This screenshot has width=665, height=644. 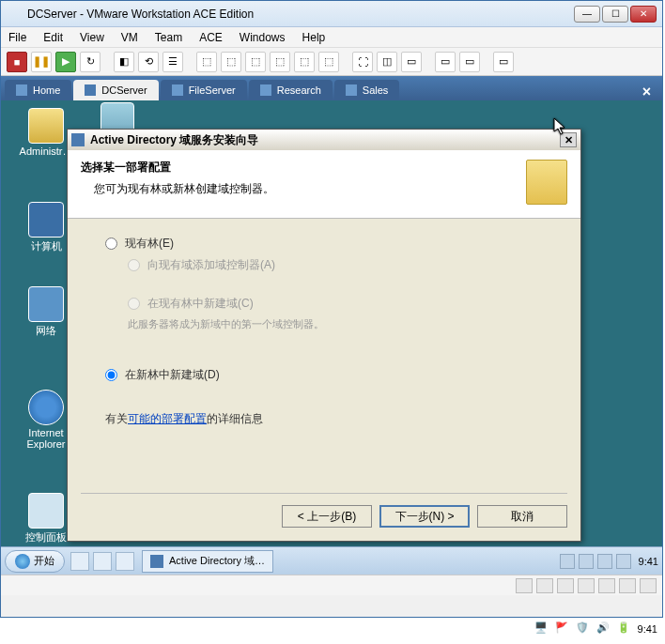 I want to click on host-tray-clock: 9:41, so click(x=648, y=629).